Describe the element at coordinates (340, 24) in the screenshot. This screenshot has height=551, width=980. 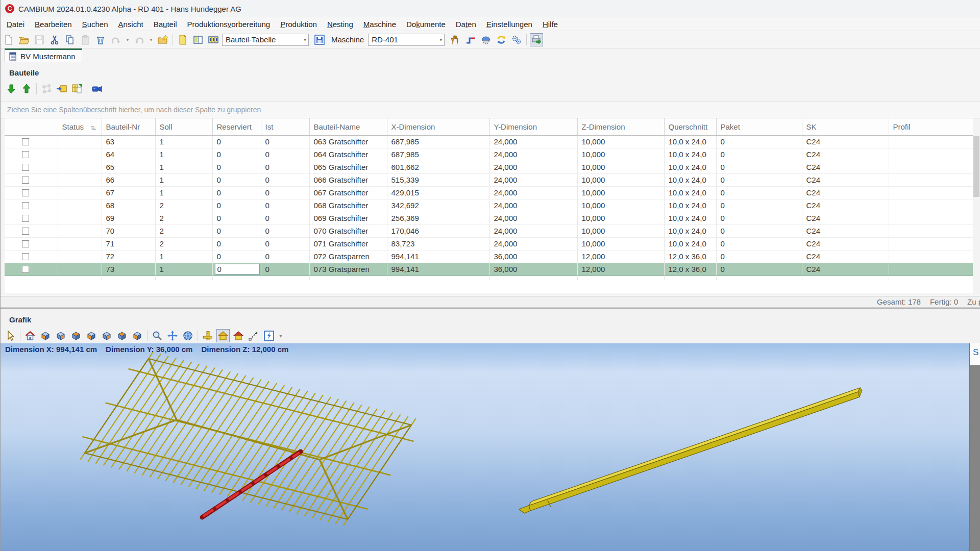
I see `menu-nesting: Nesting` at that location.